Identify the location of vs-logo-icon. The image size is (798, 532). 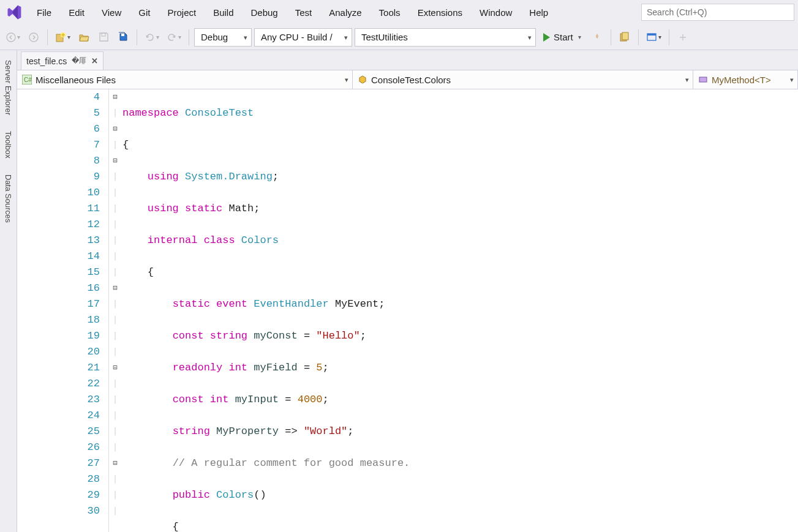
(14, 12).